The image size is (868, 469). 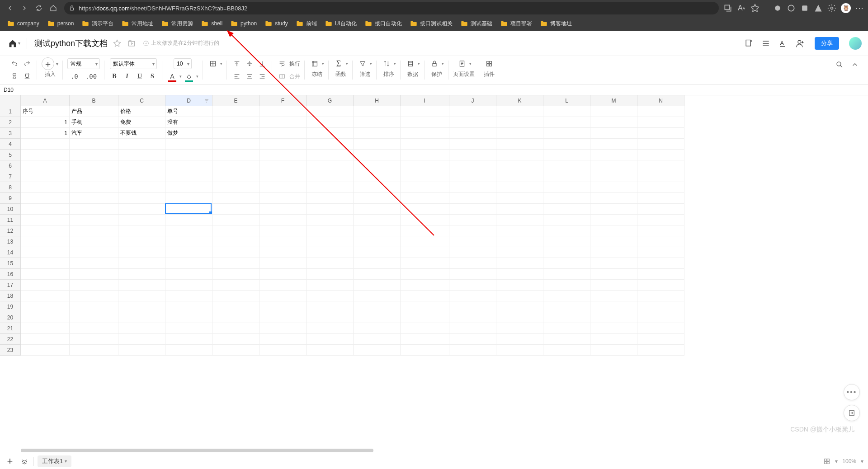 What do you see at coordinates (71, 43) in the screenshot?
I see `document-title: 测试python下载文档` at bounding box center [71, 43].